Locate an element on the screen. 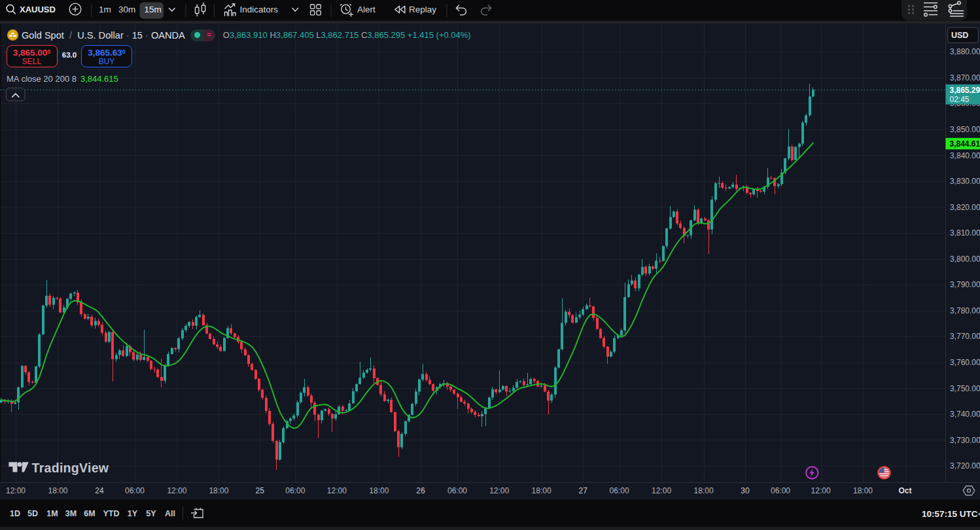  svg-text: 3,865.29 is located at coordinates (965, 90).